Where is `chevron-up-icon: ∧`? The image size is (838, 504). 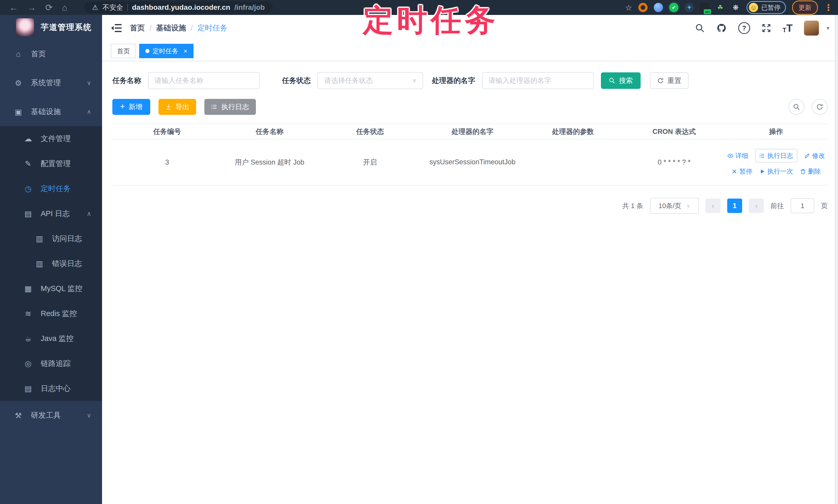 chevron-up-icon: ∧ is located at coordinates (89, 214).